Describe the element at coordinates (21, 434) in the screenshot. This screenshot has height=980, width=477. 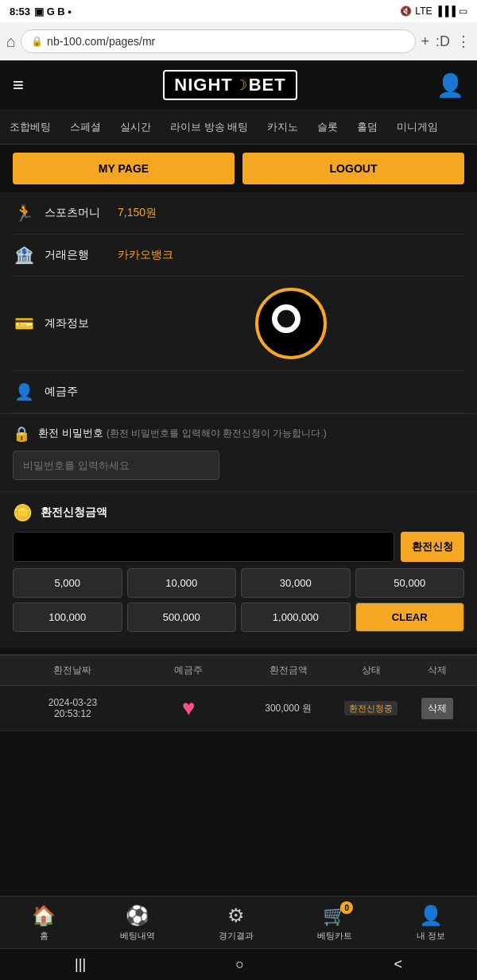
I see `lock-label-icon: 🔒` at that location.